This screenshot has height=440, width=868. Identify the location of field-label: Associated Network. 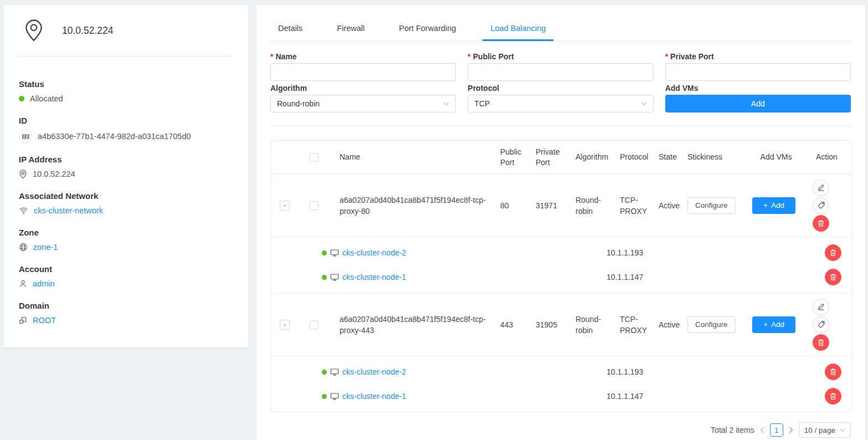
(126, 196).